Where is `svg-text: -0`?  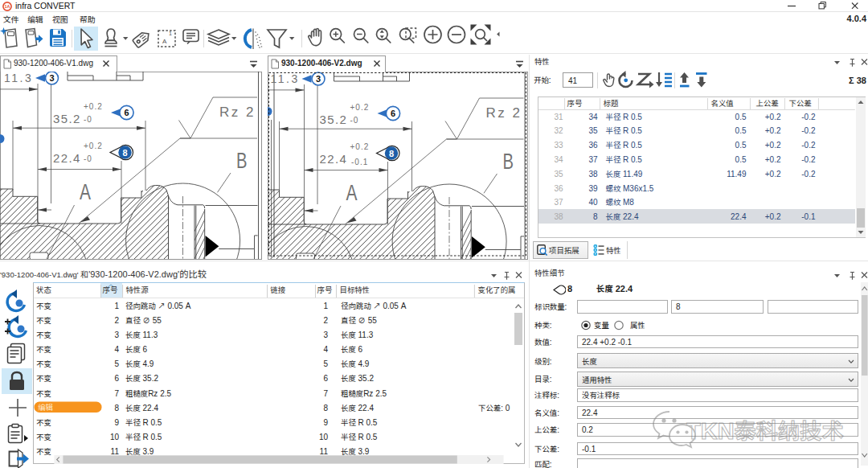
svg-text: -0 is located at coordinates (88, 159).